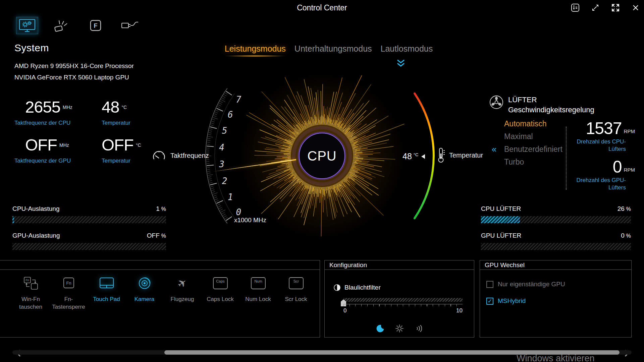 This screenshot has height=362, width=644. What do you see at coordinates (322, 156) in the screenshot?
I see `gauge-center-label: CPU` at bounding box center [322, 156].